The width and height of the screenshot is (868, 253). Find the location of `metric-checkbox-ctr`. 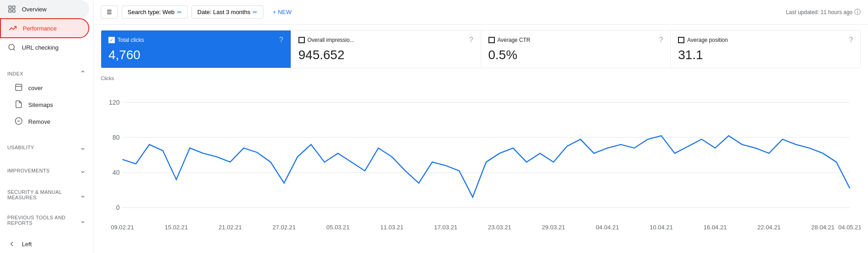

metric-checkbox-ctr is located at coordinates (492, 40).